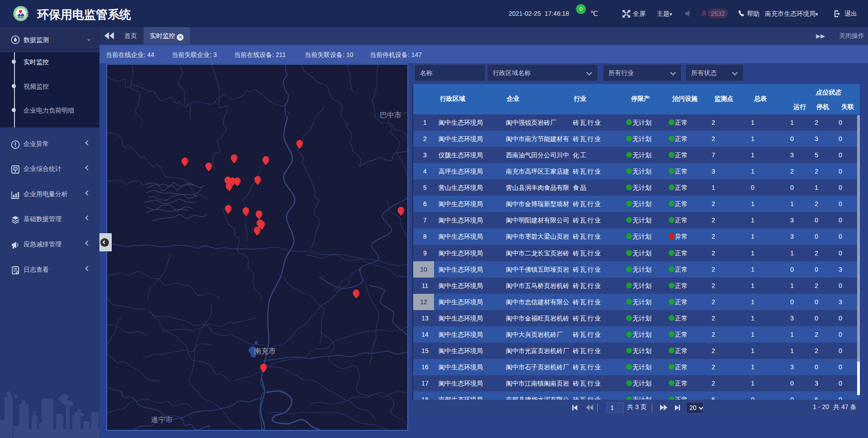 The width and height of the screenshot is (868, 438). Describe the element at coordinates (162, 419) in the screenshot. I see `svg-text: 遂宁市` at that location.